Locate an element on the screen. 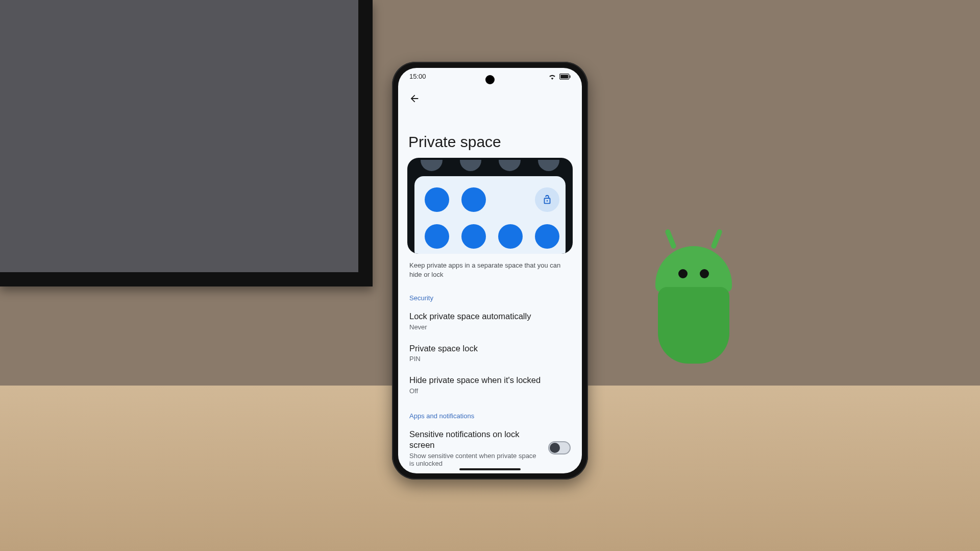  setting-private-space-lock: Private space lock PIN is located at coordinates (490, 353).